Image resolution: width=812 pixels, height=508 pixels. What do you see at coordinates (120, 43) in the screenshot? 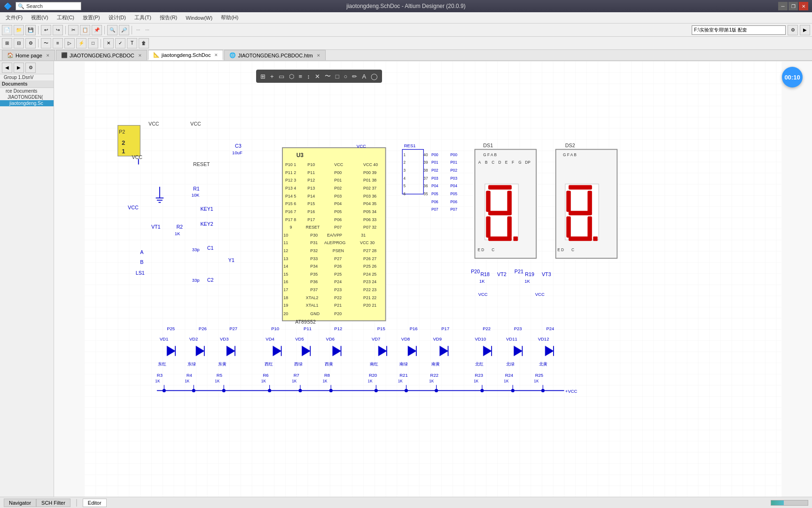
I see `tb2-check: ✓` at bounding box center [120, 43].